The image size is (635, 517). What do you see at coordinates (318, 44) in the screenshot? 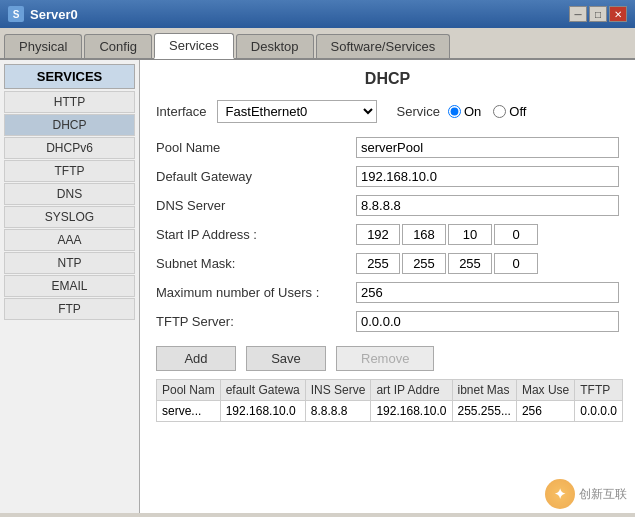
I see `tab-bar: Physical Config Services Desktop Softwar…` at bounding box center [318, 44].